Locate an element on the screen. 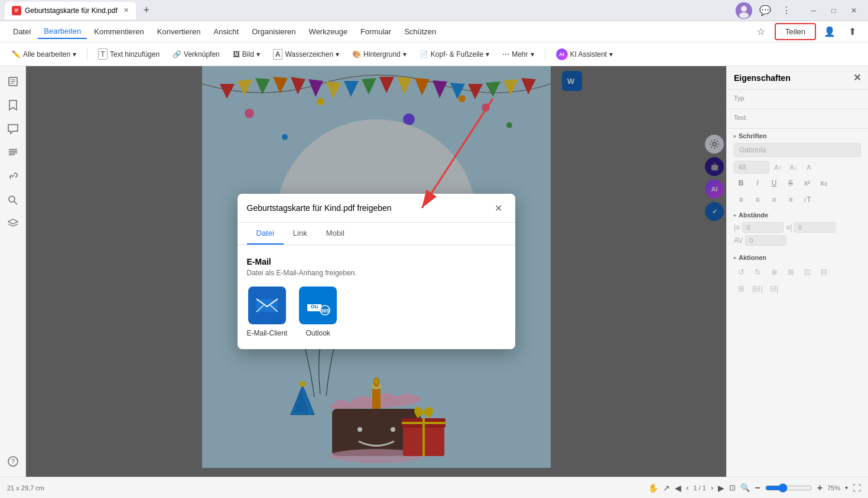 Image resolution: width=868 pixels, height=498 pixels. zoom-in-button: + is located at coordinates (820, 488).